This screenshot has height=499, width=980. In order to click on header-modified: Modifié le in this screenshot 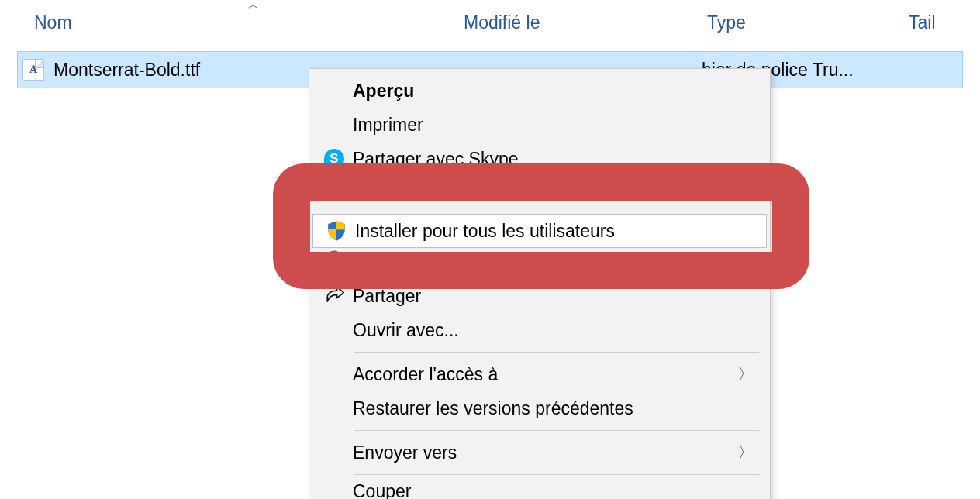, I will do `click(578, 23)`.